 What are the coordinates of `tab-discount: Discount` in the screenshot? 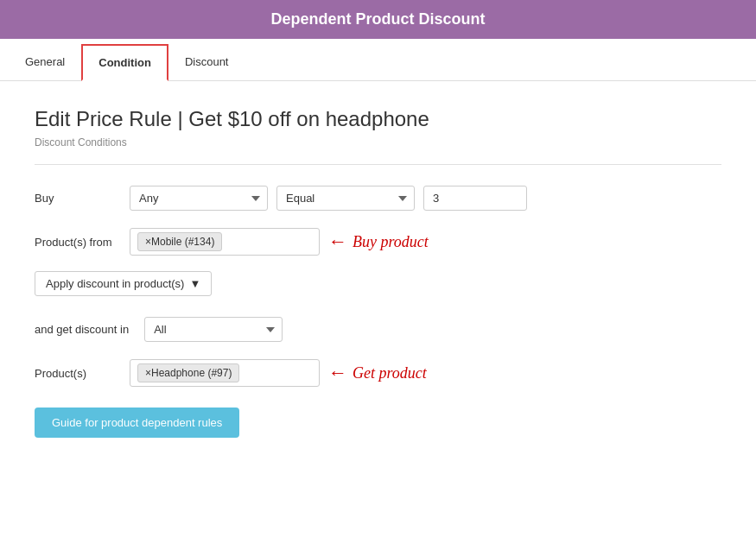 It's located at (207, 62).